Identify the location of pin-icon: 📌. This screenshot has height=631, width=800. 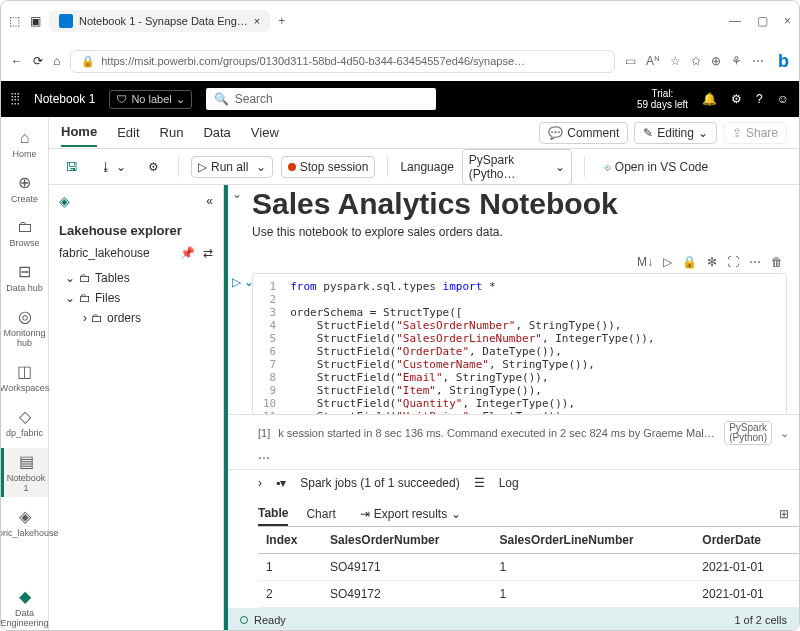
(188, 253).